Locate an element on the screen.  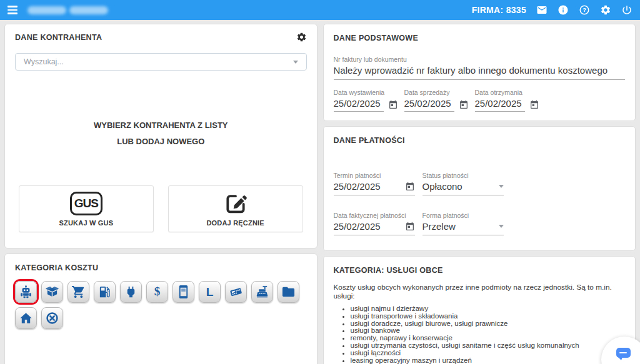
panel-title: DANE PODSTAWOWE is located at coordinates (376, 38).